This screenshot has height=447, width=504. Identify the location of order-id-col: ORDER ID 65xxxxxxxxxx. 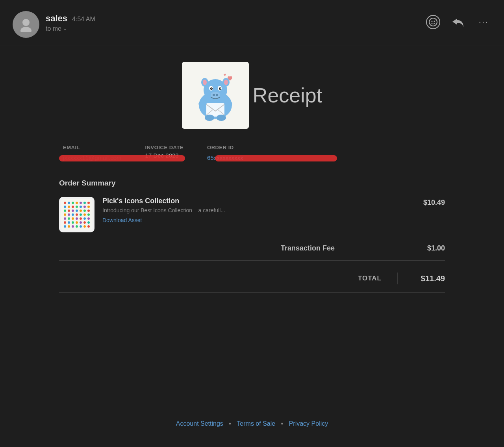
(225, 154).